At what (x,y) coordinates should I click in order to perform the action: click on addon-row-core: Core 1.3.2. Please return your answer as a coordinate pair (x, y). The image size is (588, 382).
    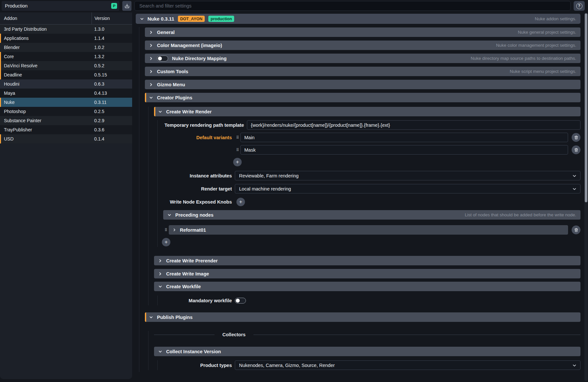
    Looking at the image, I should click on (66, 57).